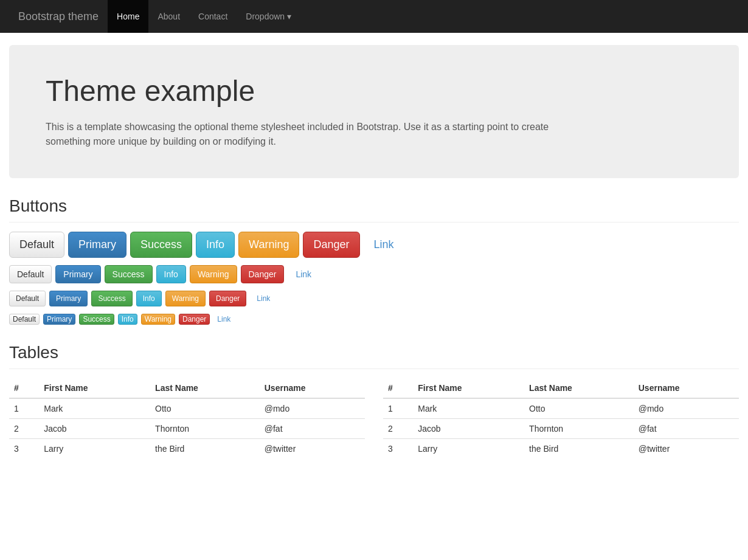  What do you see at coordinates (58, 16) in the screenshot?
I see `navbar-brand: Bootstrap theme` at bounding box center [58, 16].